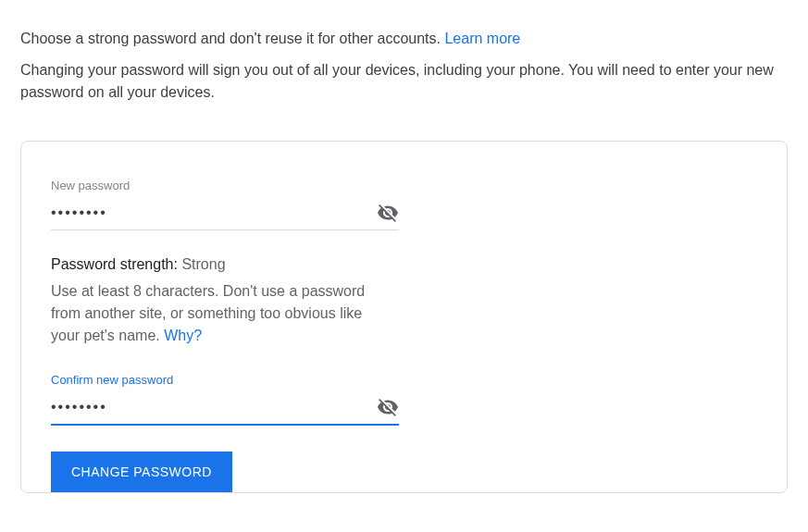  Describe the element at coordinates (222, 314) in the screenshot. I see `password-hint: Use at least 8 characters. Don't use a p…` at that location.